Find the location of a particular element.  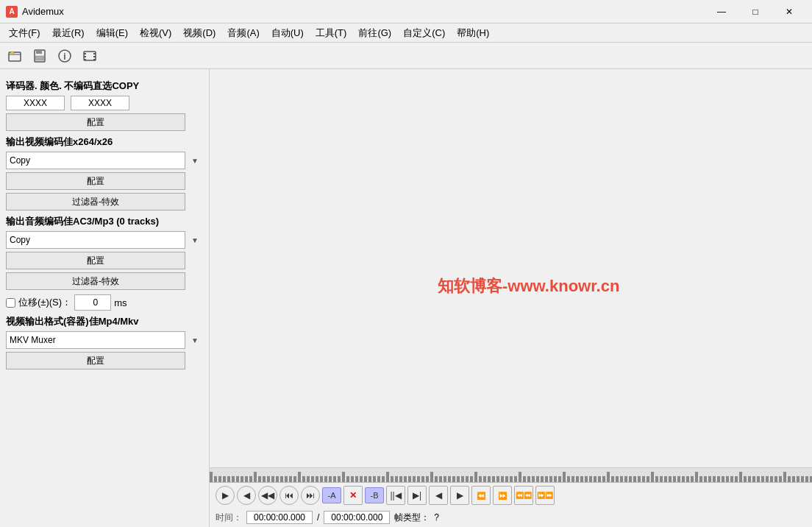

minimize-button: — is located at coordinates (722, 12).